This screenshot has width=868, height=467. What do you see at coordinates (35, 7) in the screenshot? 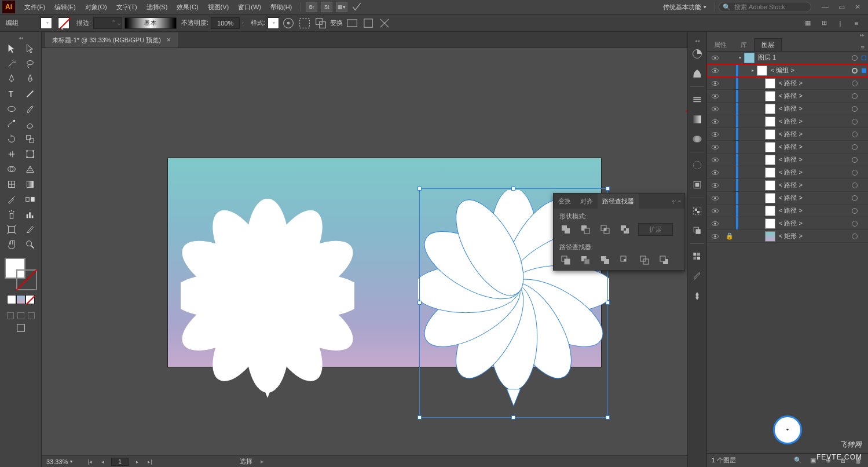
I see `menu-file: 文件(F)` at bounding box center [35, 7].